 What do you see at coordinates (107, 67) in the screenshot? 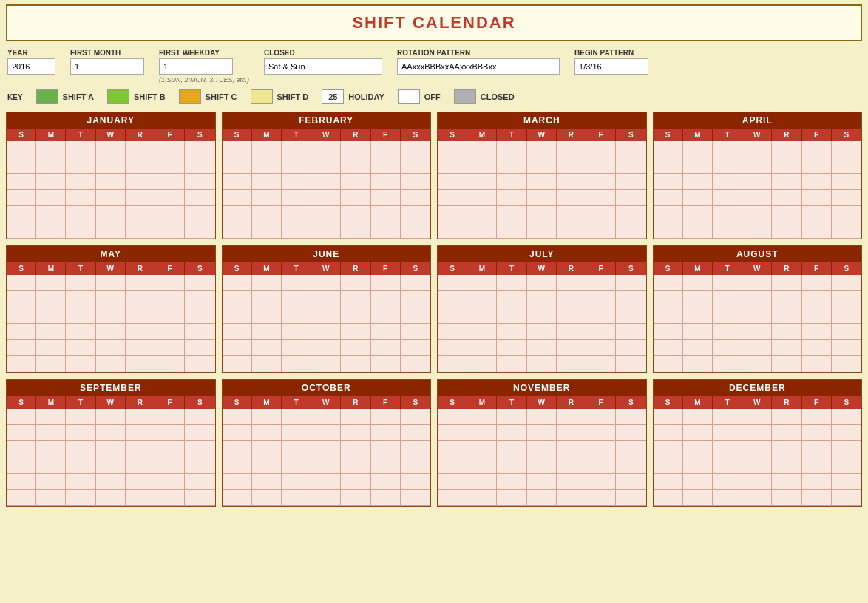
I see `first-month-input` at bounding box center [107, 67].